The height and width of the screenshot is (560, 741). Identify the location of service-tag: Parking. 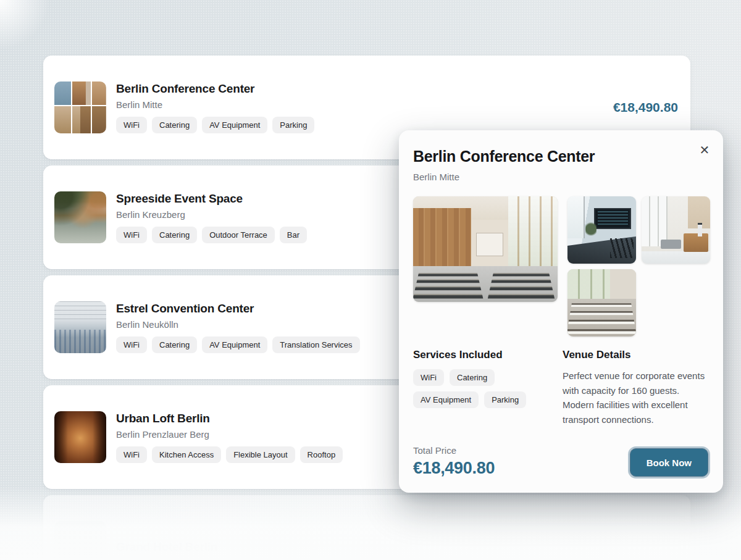
(505, 400).